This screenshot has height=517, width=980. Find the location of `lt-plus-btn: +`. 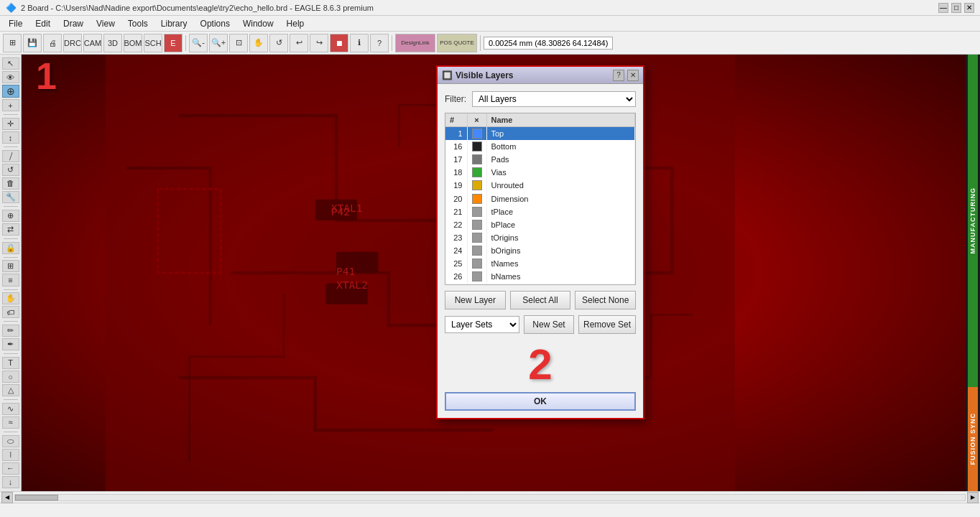

lt-plus-btn: + is located at coordinates (11, 105).